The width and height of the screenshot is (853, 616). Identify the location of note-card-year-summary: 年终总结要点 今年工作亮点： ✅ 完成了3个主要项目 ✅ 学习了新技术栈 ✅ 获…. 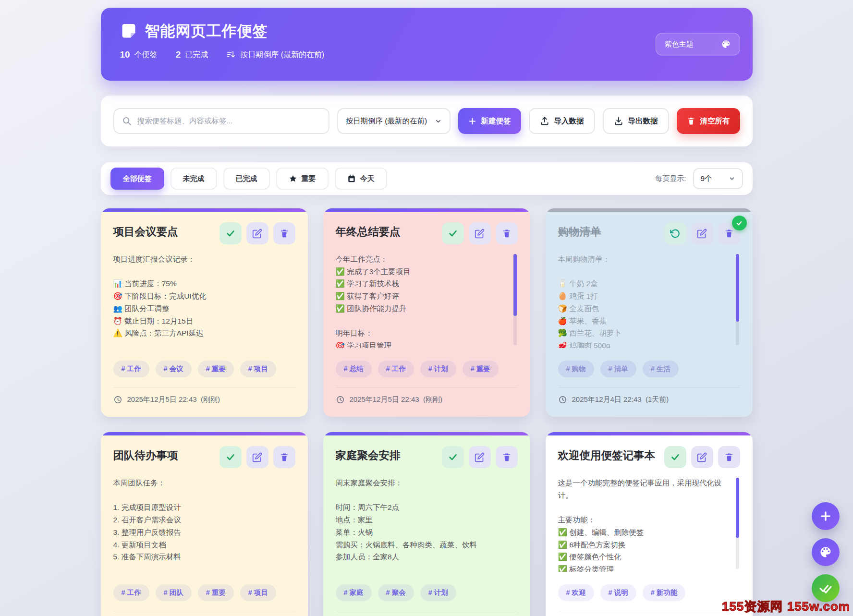
(426, 313).